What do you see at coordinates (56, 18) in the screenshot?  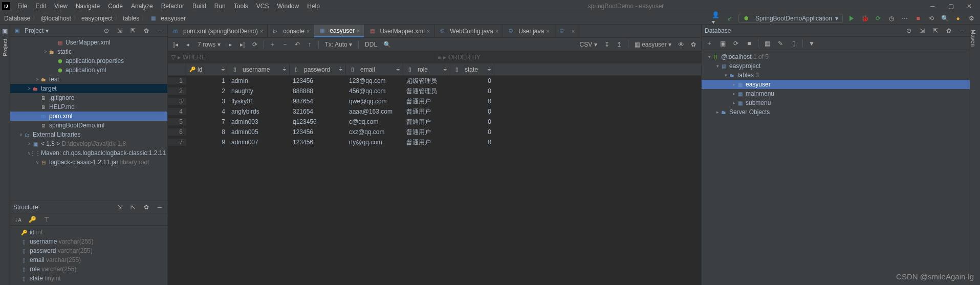 I see `breadcrumb-item: @localhost` at bounding box center [56, 18].